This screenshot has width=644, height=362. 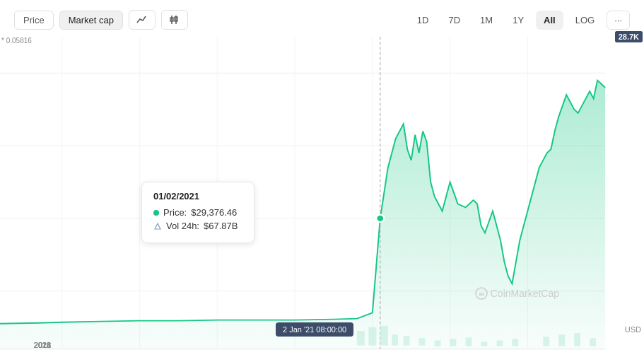 I want to click on chart-tooltip: 01/02/2021 Price: $29,376.46 Vol 24h: $6…, so click(x=198, y=212).